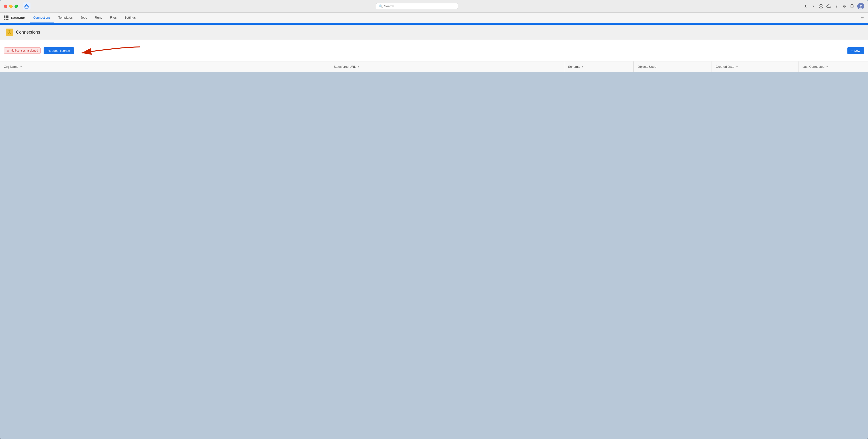 This screenshot has width=868, height=439. I want to click on grid-menu-icon, so click(6, 18).